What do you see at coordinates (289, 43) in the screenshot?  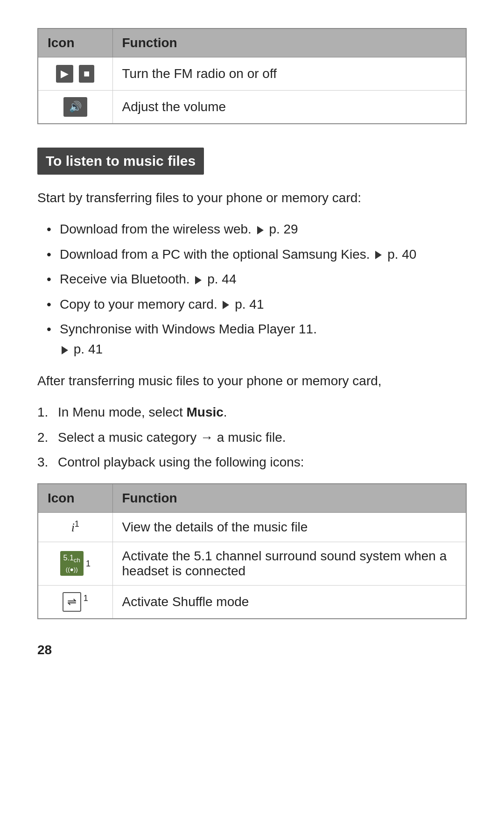 I see `col-header-function-1: Function` at bounding box center [289, 43].